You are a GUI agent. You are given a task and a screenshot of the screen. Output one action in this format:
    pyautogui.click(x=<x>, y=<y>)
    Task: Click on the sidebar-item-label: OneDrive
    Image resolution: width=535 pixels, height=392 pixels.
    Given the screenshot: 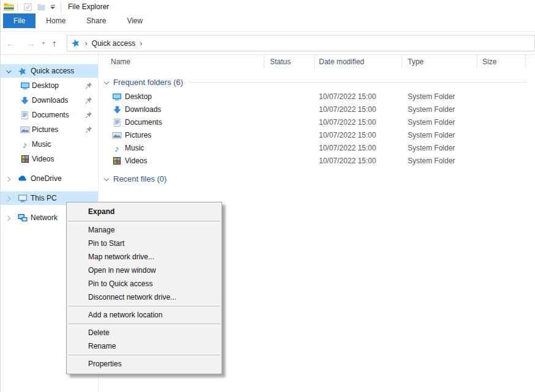 What is the action you would take?
    pyautogui.click(x=47, y=179)
    